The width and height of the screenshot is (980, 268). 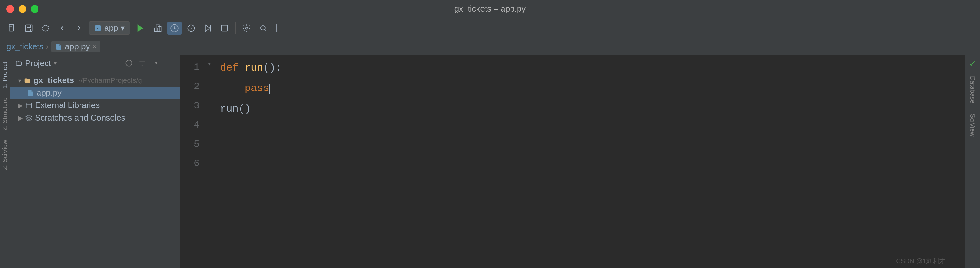 I want to click on tree-arrow-ext-libs: ▶, so click(x=21, y=106).